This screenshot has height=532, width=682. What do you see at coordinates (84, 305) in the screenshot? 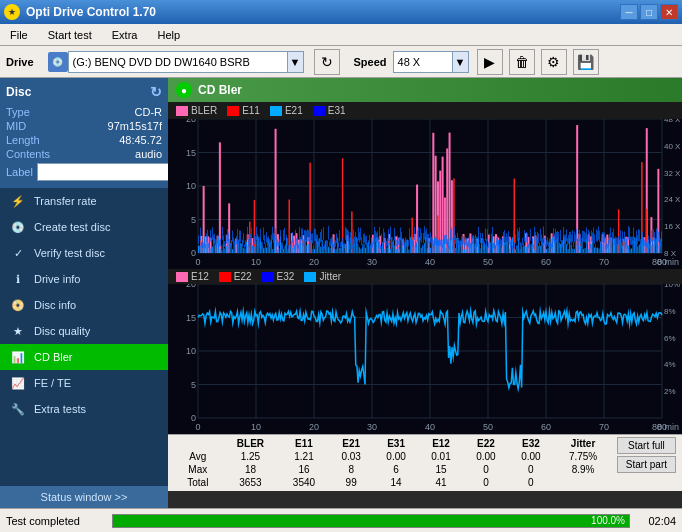
I see `sidebar-item-disc-info: 📀 Disc info` at bounding box center [84, 305].